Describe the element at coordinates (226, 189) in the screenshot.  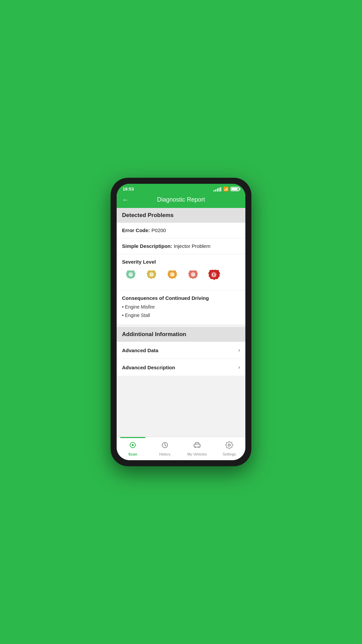
I see `wifi-icon: 📶` at that location.